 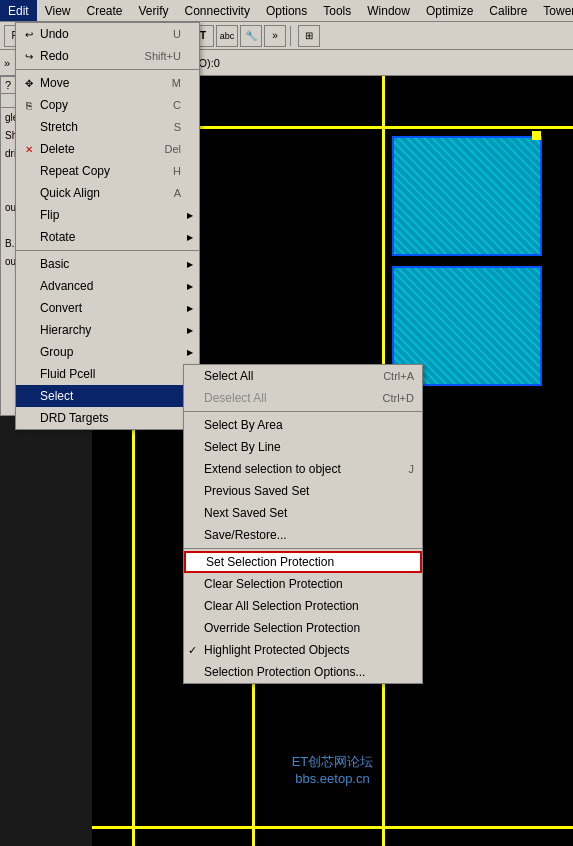 I want to click on selection-protection-options-label: Selection Protection Options..., so click(x=284, y=672).